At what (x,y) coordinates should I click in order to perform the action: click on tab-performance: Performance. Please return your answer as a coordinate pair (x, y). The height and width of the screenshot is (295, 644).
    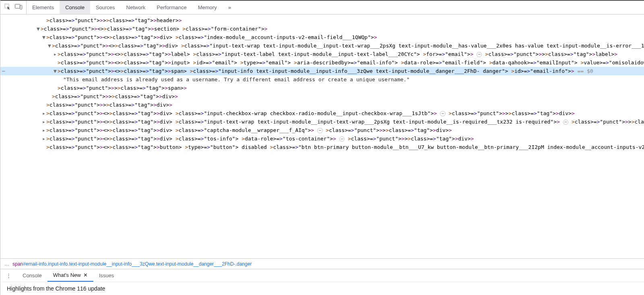
    Looking at the image, I should click on (171, 7).